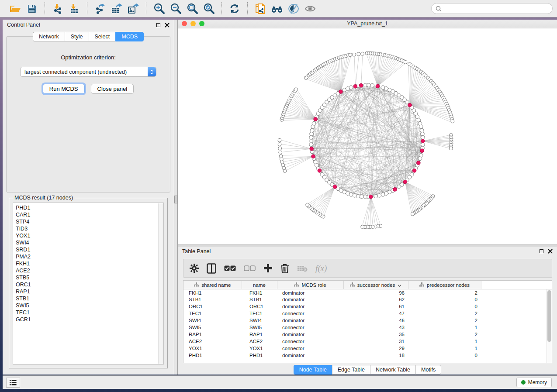 This screenshot has height=392, width=557. I want to click on run-mcds-button: Run MCDS, so click(64, 89).